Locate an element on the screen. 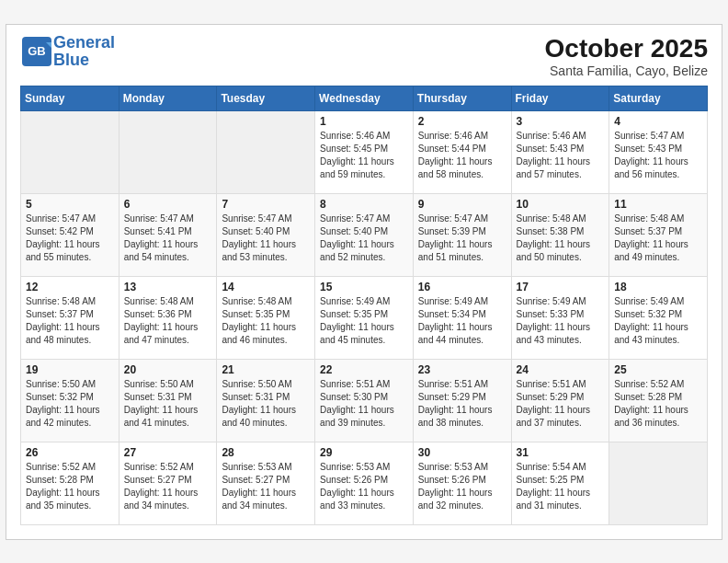  day-header-monday: Monday is located at coordinates (167, 98).